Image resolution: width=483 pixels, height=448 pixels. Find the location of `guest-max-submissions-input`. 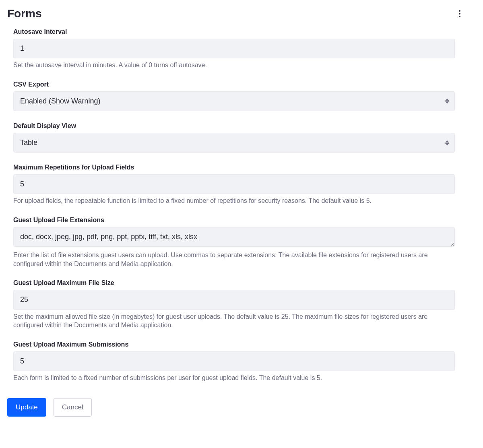

guest-max-submissions-input is located at coordinates (234, 361).